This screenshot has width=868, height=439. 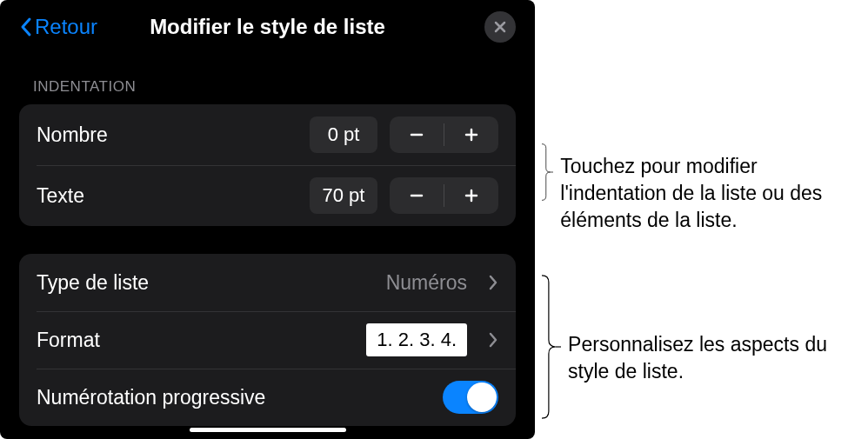 What do you see at coordinates (714, 193) in the screenshot?
I see `callout-indentation-text: Touchez pour modifier l'indentation de l…` at bounding box center [714, 193].